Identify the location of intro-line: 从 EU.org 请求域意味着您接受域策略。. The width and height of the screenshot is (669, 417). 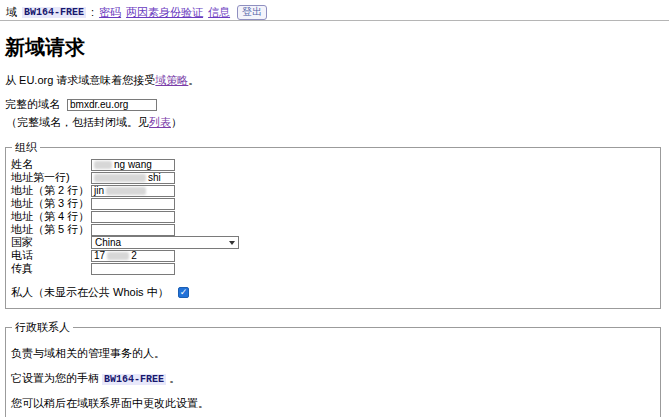
(337, 80).